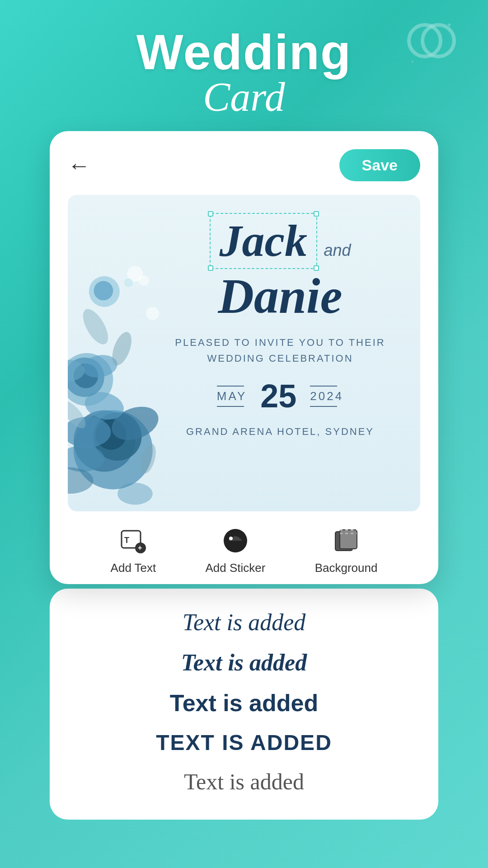 The image size is (488, 868). Describe the element at coordinates (230, 386) in the screenshot. I see `divider-top-left` at that location.